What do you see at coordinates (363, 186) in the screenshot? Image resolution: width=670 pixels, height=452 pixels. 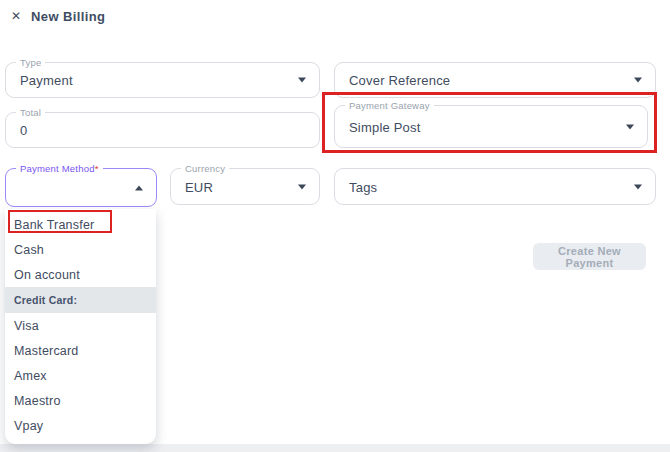 I see `tags-value: Tags` at bounding box center [363, 186].